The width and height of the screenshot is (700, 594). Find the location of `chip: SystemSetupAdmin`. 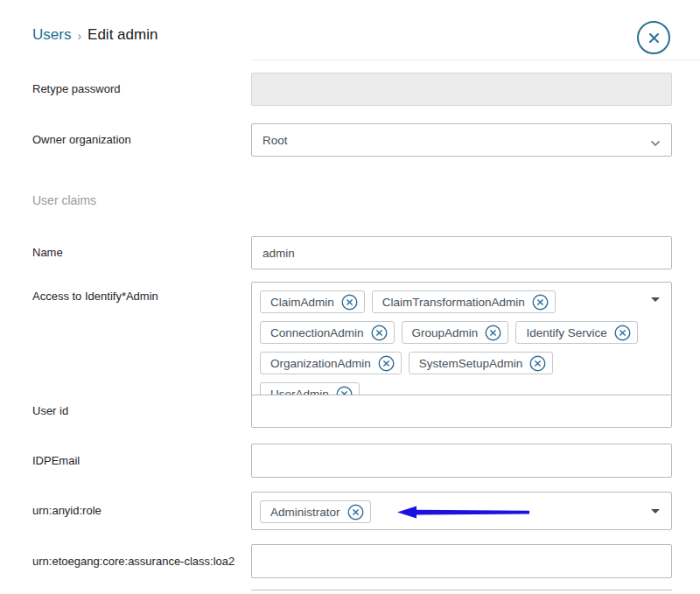

chip: SystemSetupAdmin is located at coordinates (481, 363).